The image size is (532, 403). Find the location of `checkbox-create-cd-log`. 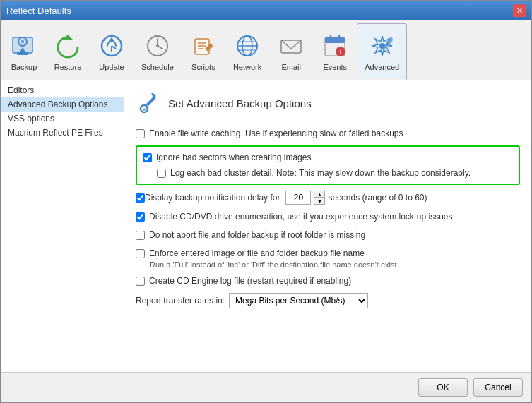

checkbox-create-cd-log is located at coordinates (140, 281).